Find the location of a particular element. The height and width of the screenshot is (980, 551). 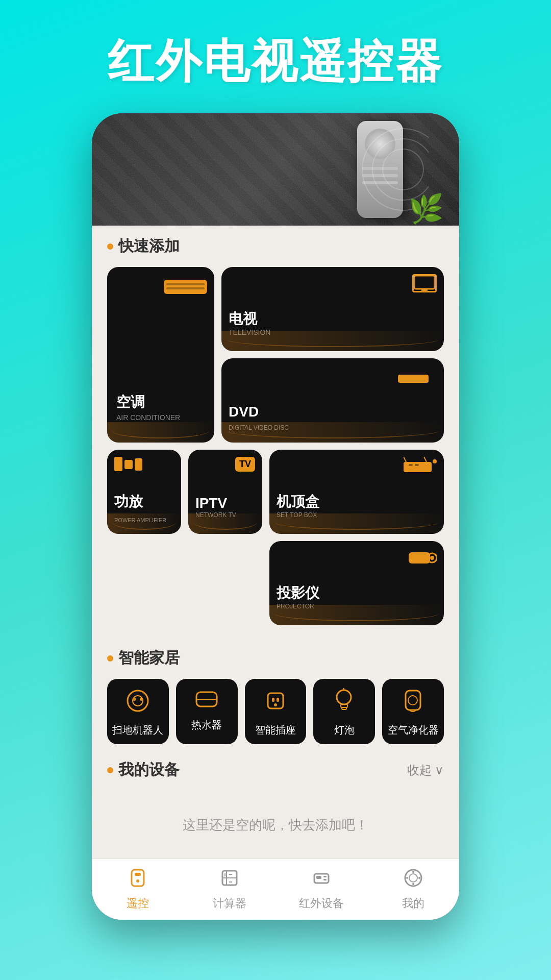

amp-icon is located at coordinates (129, 467).